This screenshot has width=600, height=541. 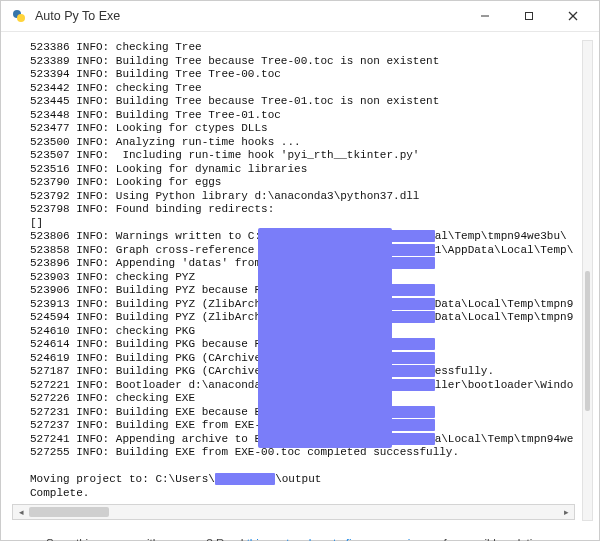 What do you see at coordinates (21, 512) in the screenshot?
I see `scroll-left-icon: ◂` at bounding box center [21, 512].